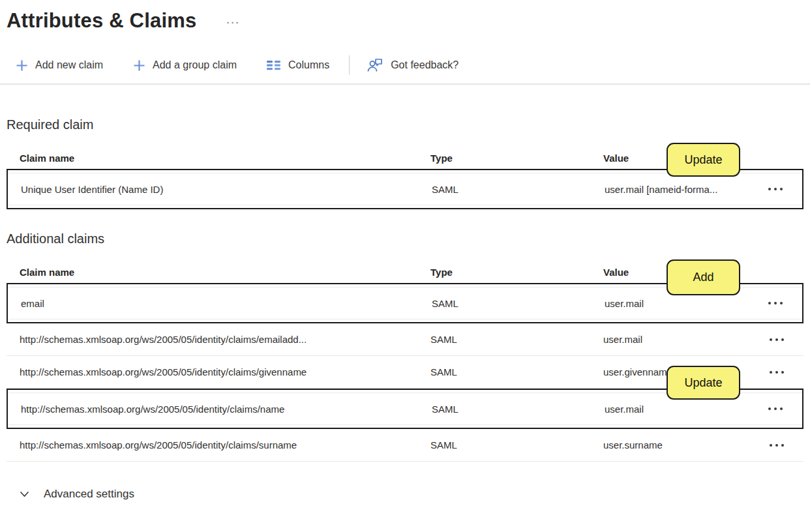  What do you see at coordinates (405, 125) in the screenshot?
I see `required-claim-heading: Required claim` at bounding box center [405, 125].